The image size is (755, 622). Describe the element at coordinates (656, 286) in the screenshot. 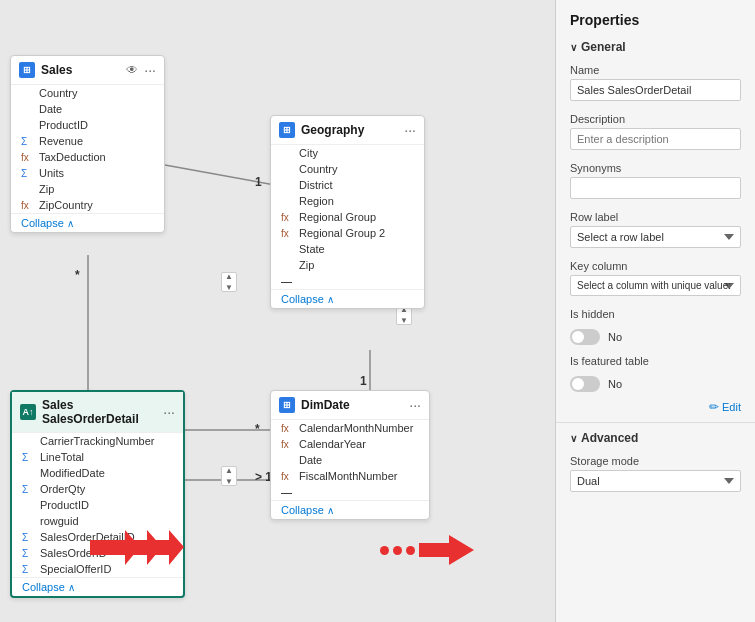

I see `key-column-select: Select a column with unique value:` at that location.